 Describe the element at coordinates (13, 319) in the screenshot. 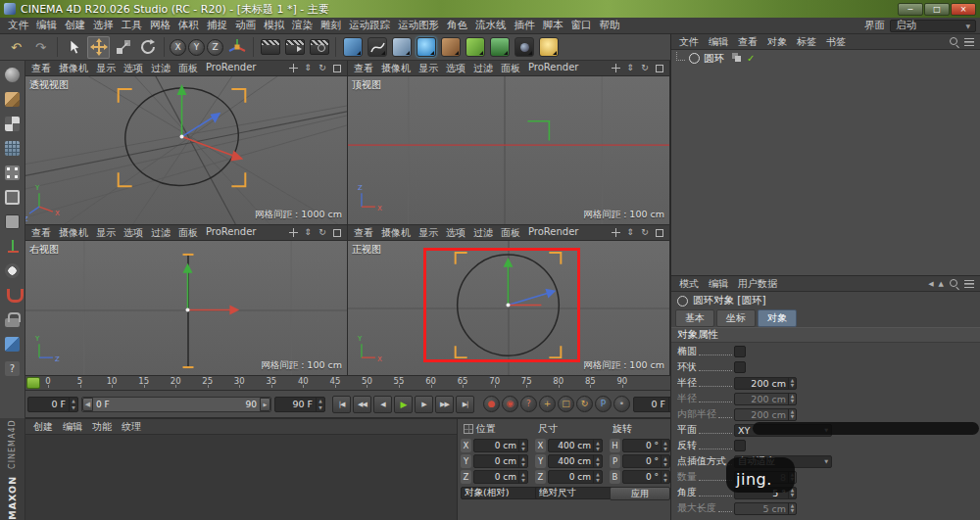

I see `workplane-lock-button` at that location.